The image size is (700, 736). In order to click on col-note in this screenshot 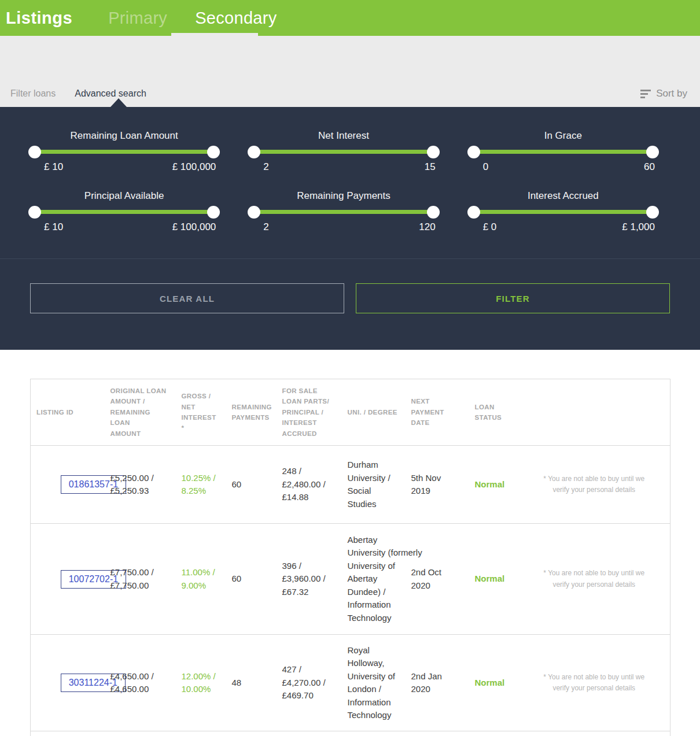, I will do `click(595, 413)`.